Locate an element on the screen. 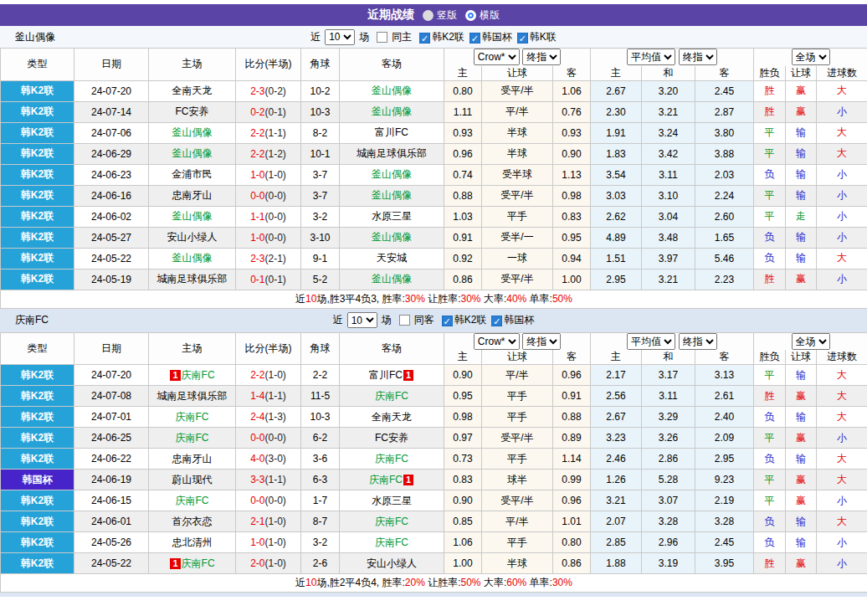 The image size is (867, 616). fulltime-score: 0-0 is located at coordinates (258, 196).